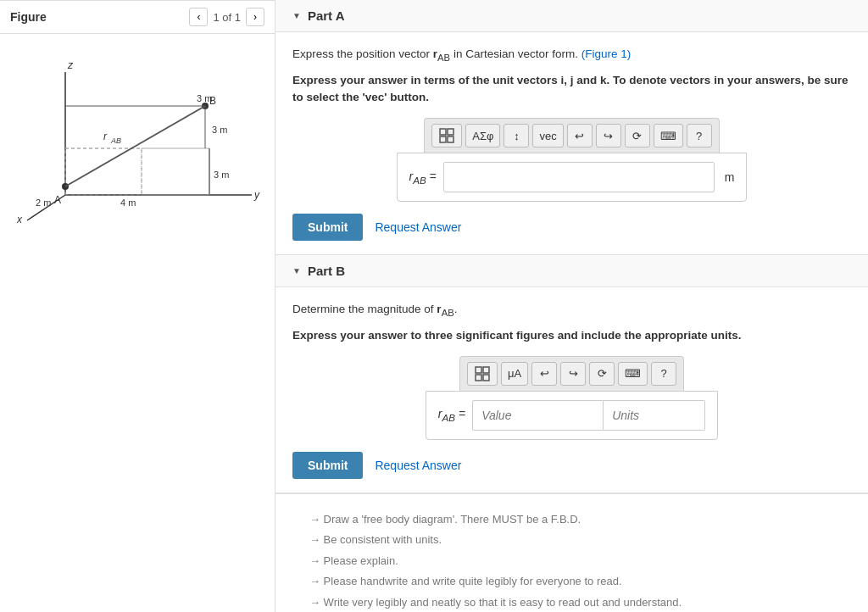 Image resolution: width=868 pixels, height=612 pixels. Describe the element at coordinates (257, 195) in the screenshot. I see `svg-text: y` at that location.